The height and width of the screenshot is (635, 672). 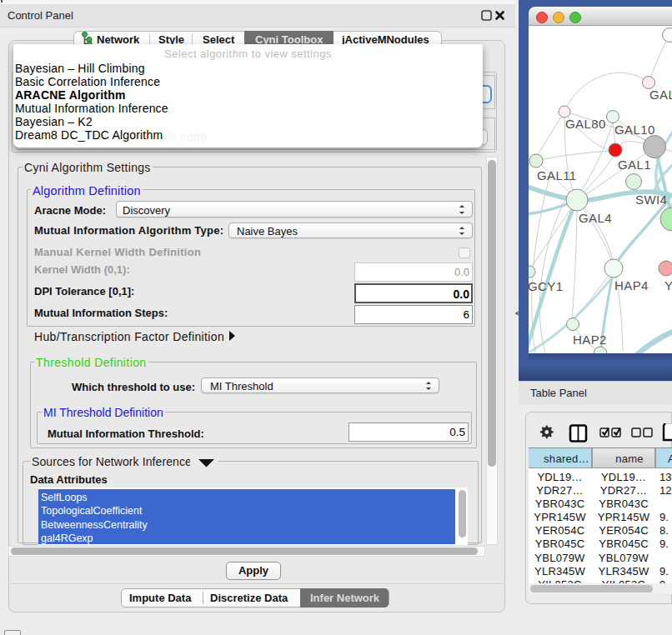 What do you see at coordinates (632, 285) in the screenshot?
I see `svg-text: HAP4` at bounding box center [632, 285].